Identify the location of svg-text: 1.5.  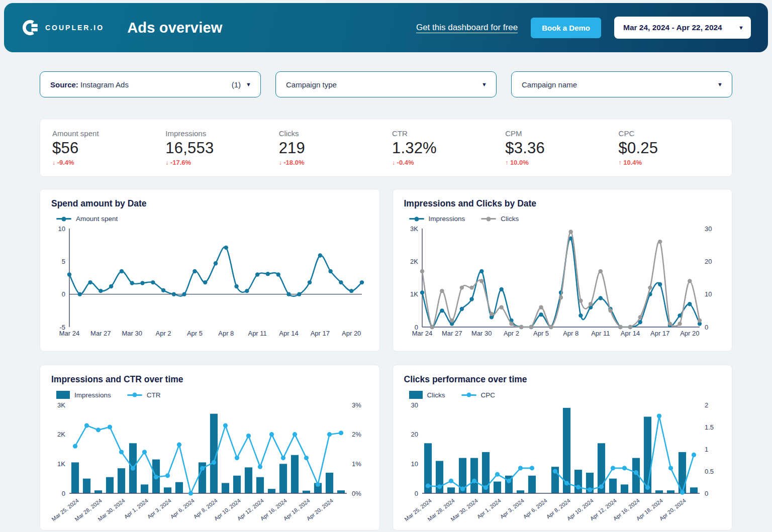
(709, 427).